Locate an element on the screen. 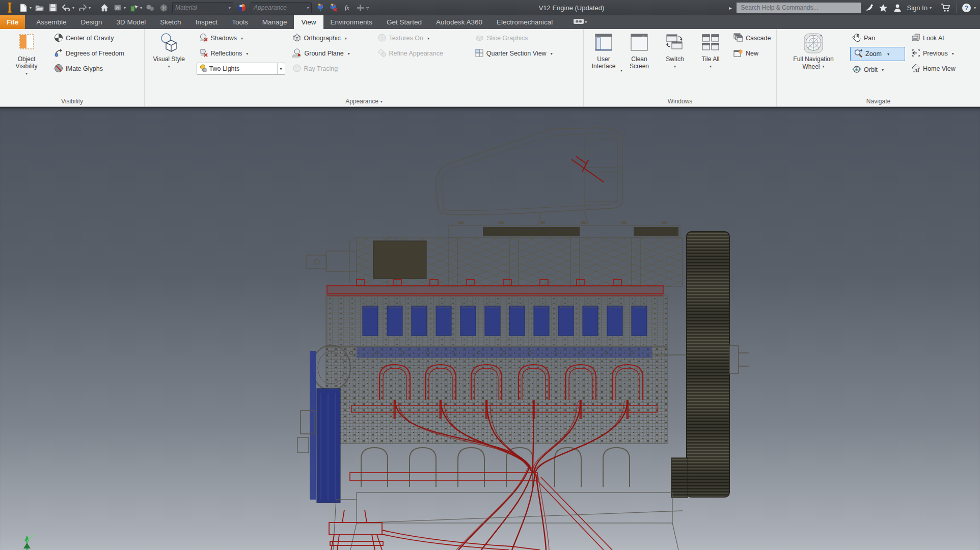 Image resolution: width=980 pixels, height=550 pixels. degrees-of-freedom-button: Degrees of Freedom is located at coordinates (89, 53).